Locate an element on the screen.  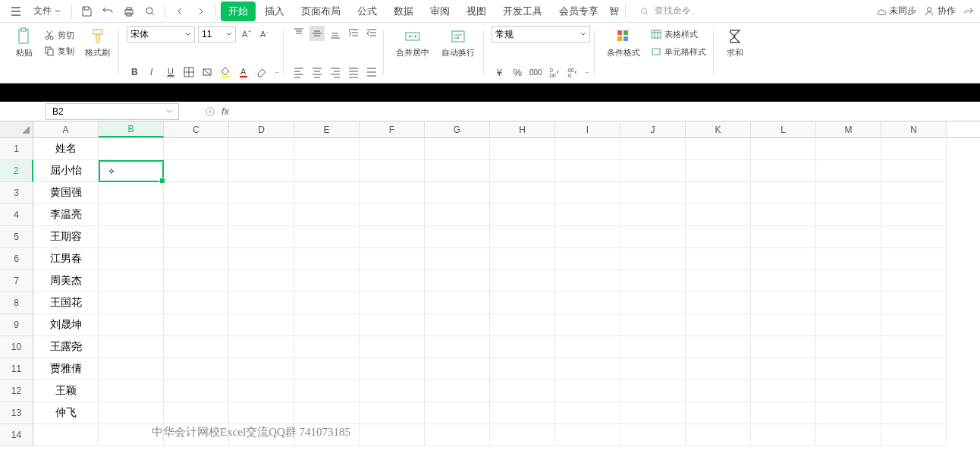
cell-N1 is located at coordinates (914, 149).